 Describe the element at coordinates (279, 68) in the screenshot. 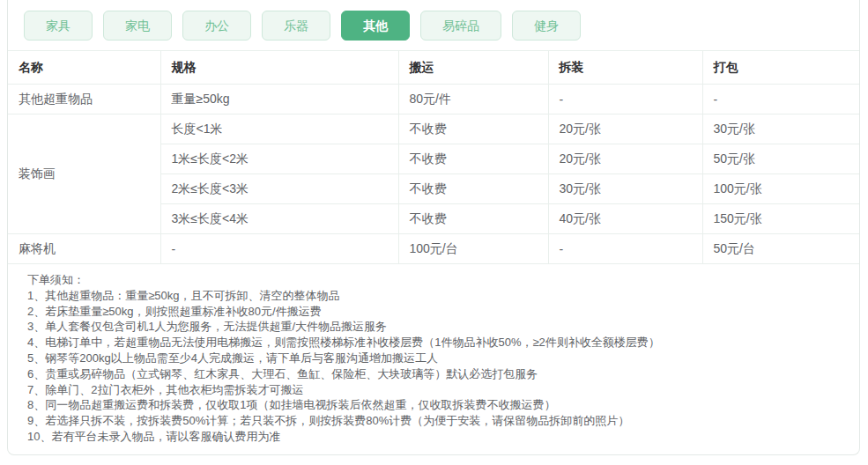

I see `column-header-spec: 规格` at that location.